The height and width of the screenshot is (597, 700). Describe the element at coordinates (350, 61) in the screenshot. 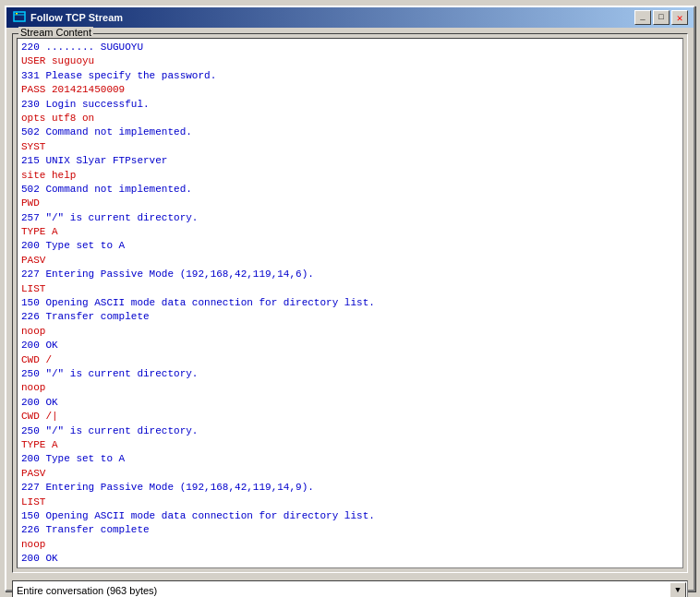

I see `stream-line: USER suguoyu` at that location.